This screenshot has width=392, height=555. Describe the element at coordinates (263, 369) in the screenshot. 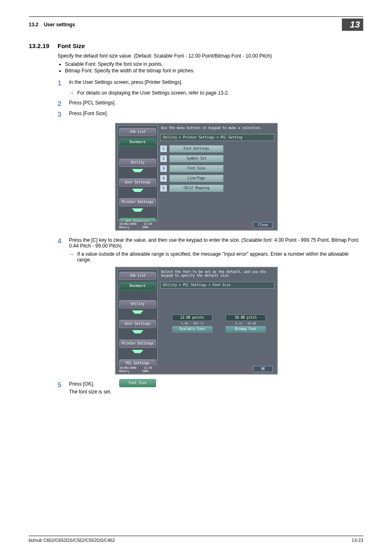

I see `ok-button: OK` at that location.